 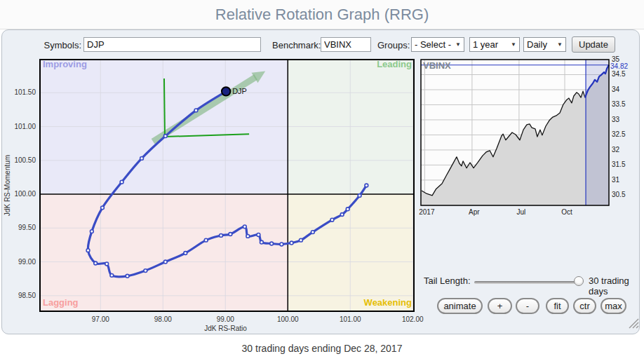 I want to click on svg-text: 98.50, so click(x=27, y=296).